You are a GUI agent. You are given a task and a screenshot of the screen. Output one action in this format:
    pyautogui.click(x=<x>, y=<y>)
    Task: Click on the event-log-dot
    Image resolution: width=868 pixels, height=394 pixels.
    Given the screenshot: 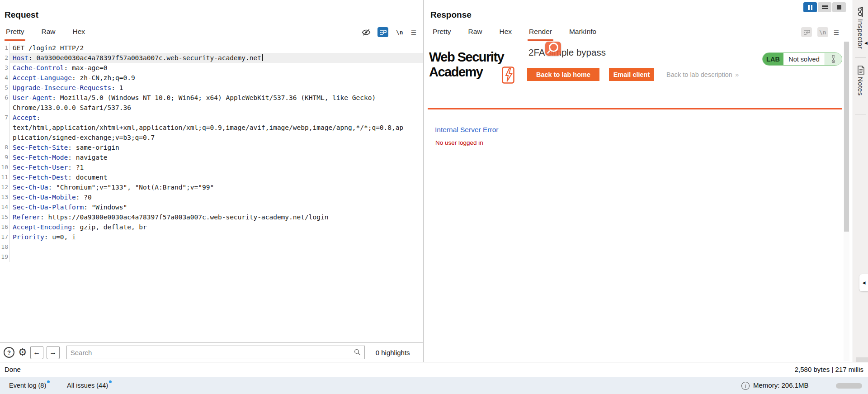 What is the action you would take?
    pyautogui.click(x=48, y=382)
    